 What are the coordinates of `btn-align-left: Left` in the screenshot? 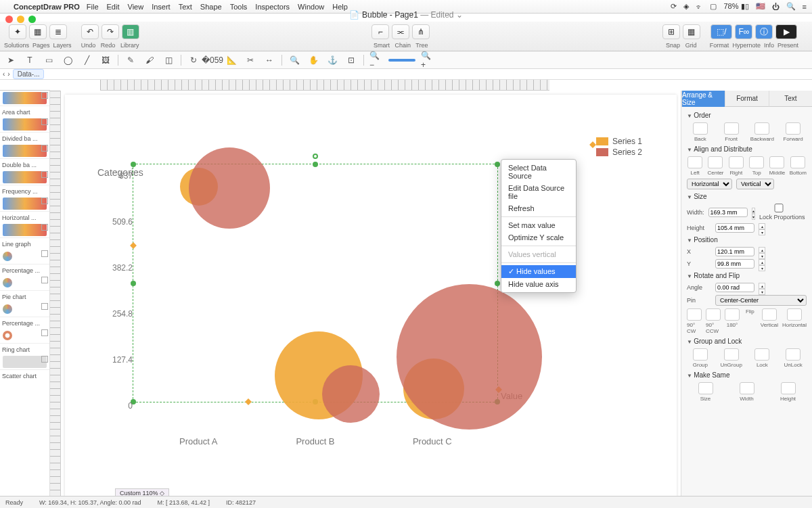 It's located at (695, 166).